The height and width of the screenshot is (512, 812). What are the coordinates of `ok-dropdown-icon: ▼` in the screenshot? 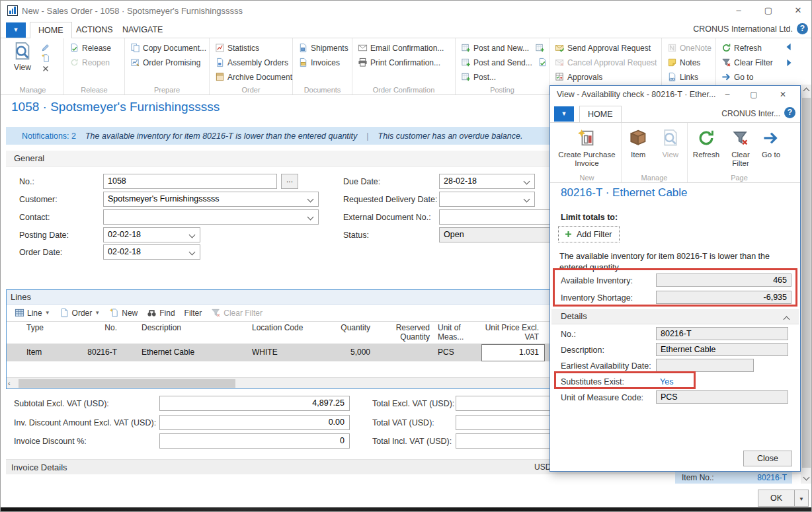 It's located at (801, 498).